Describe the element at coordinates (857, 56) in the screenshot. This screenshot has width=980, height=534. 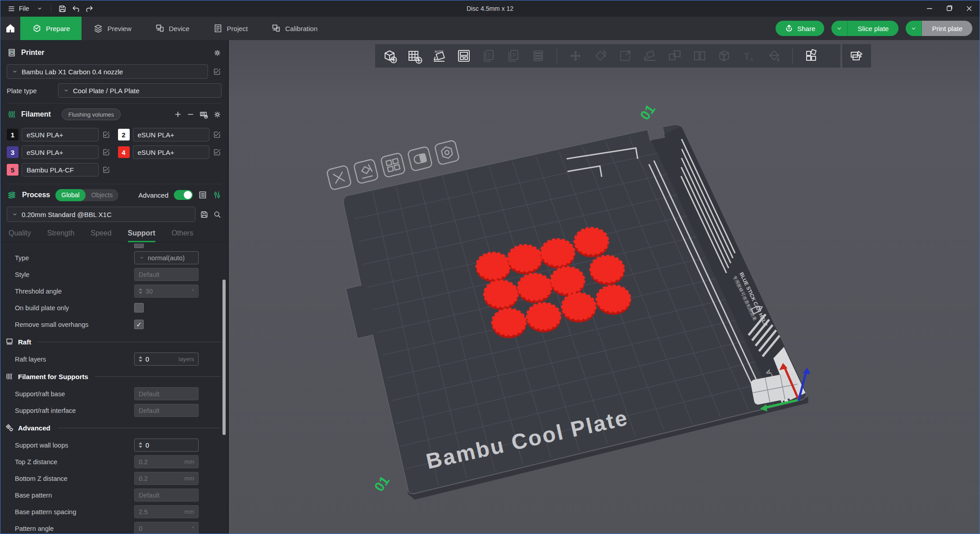
I see `select-plate-icon` at that location.